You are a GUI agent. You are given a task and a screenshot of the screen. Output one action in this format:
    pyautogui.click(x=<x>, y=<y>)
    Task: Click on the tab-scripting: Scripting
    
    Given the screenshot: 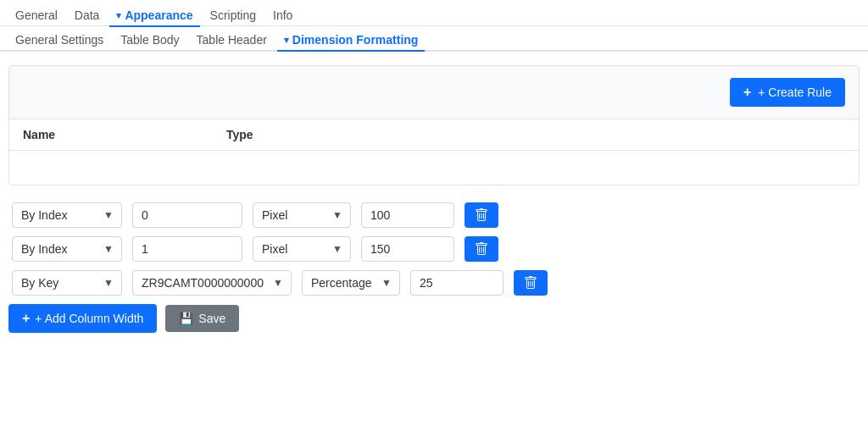 What is the action you would take?
    pyautogui.click(x=233, y=15)
    